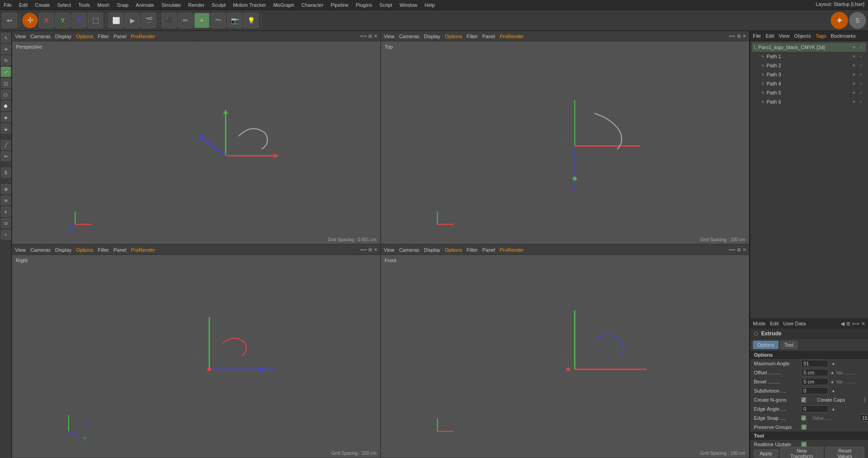  I want to click on render-btn: ▶, so click(132, 20).